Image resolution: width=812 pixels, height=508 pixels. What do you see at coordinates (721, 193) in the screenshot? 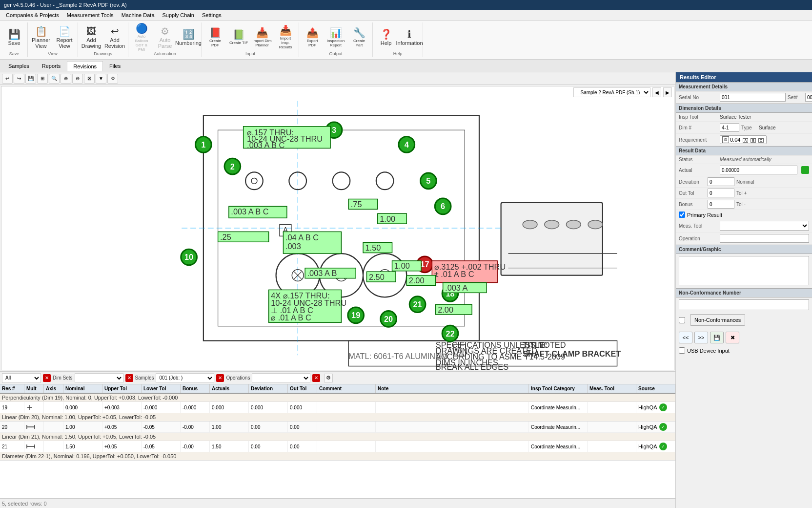
I see `out-tol-input` at bounding box center [721, 193].